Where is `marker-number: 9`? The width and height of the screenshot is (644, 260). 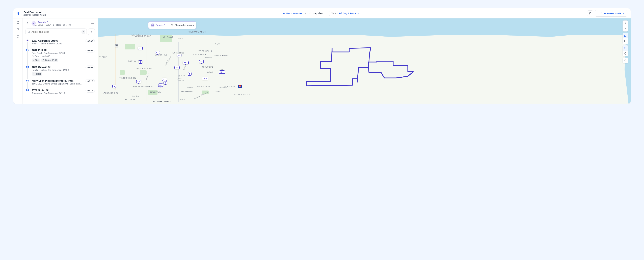 marker-number: 9 is located at coordinates (157, 52).